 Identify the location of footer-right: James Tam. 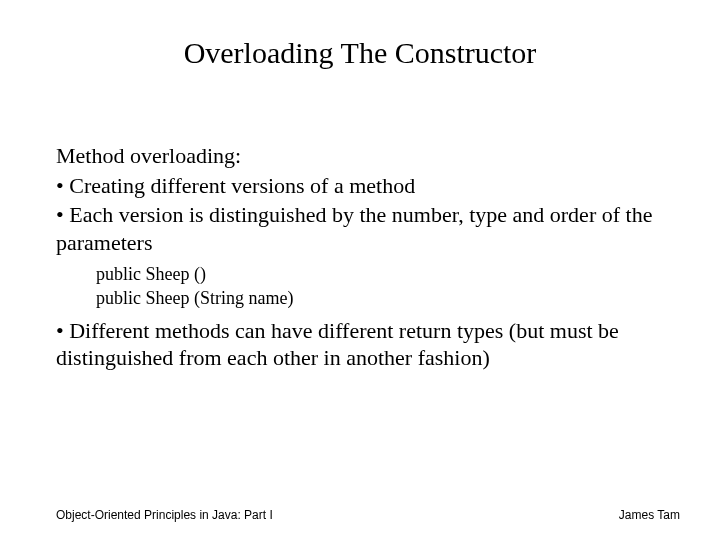
(650, 515).